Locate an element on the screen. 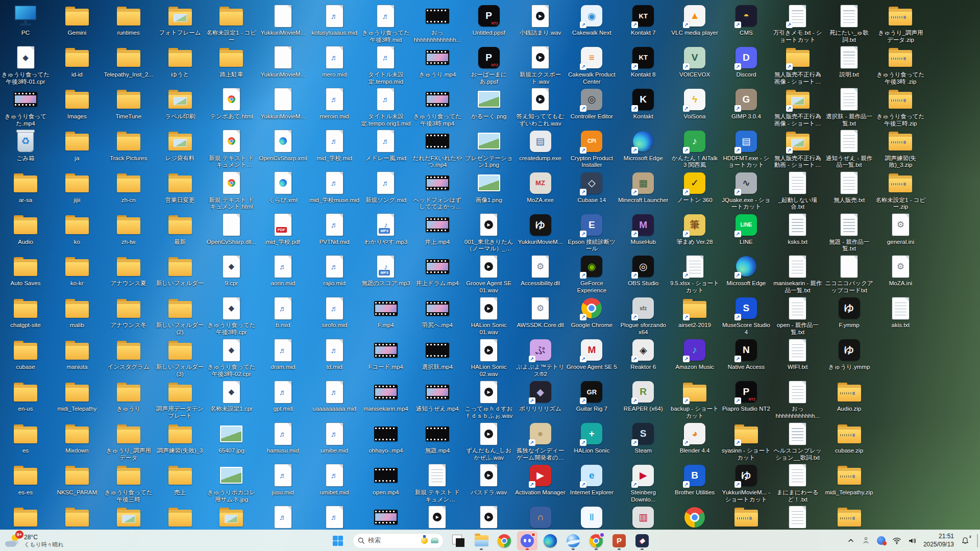 Image resolution: width=980 pixels, height=551 pixels. desktop-icon: まにまにわーるど！.txt is located at coordinates (798, 484).